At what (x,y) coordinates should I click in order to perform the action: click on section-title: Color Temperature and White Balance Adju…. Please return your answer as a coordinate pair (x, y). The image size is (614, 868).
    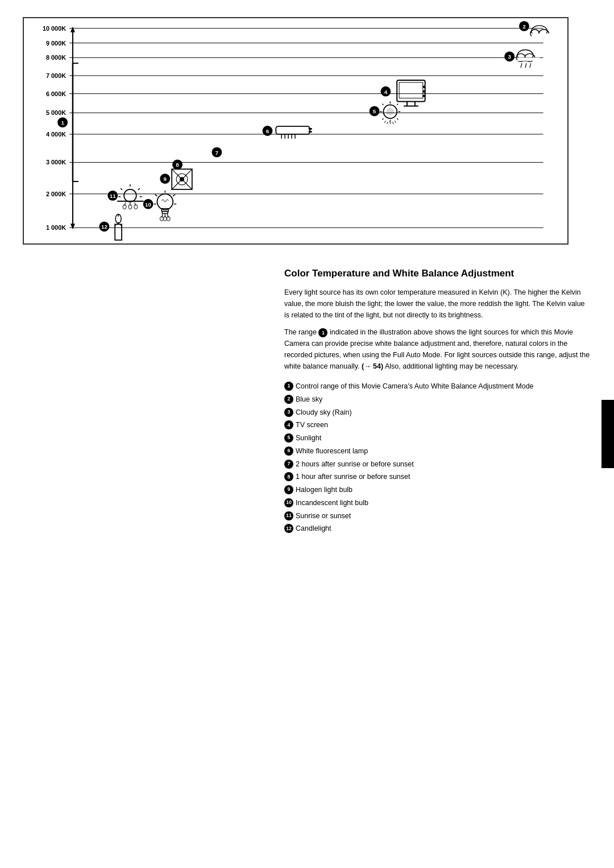
    Looking at the image, I should click on (438, 274).